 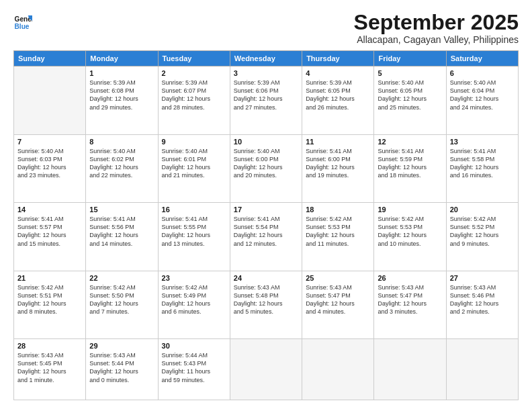 What do you see at coordinates (122, 101) in the screenshot?
I see `table-row: 1Sunrise: 5:39 AMSunset: 6:08 PMDaylight…` at bounding box center [122, 101].